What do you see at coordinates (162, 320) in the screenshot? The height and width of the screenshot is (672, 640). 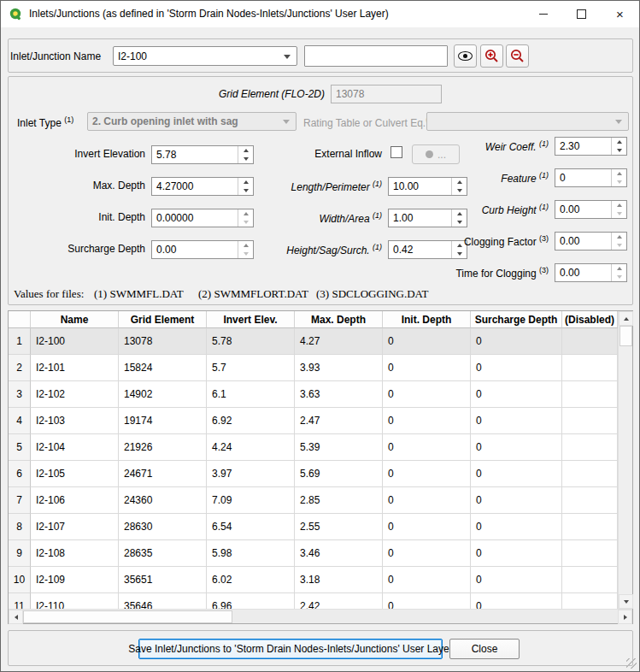 I see `column-header: Grid Element` at bounding box center [162, 320].